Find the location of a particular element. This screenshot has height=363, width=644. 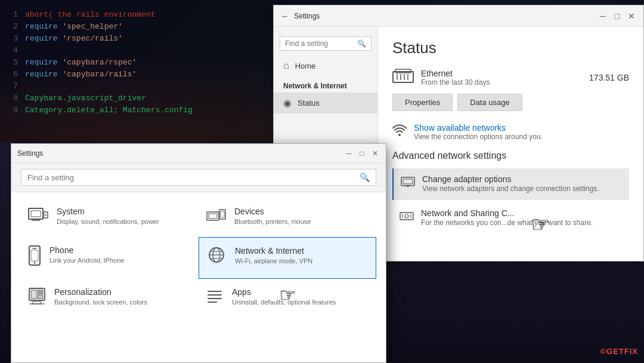

adapter-icon is located at coordinates (408, 183).